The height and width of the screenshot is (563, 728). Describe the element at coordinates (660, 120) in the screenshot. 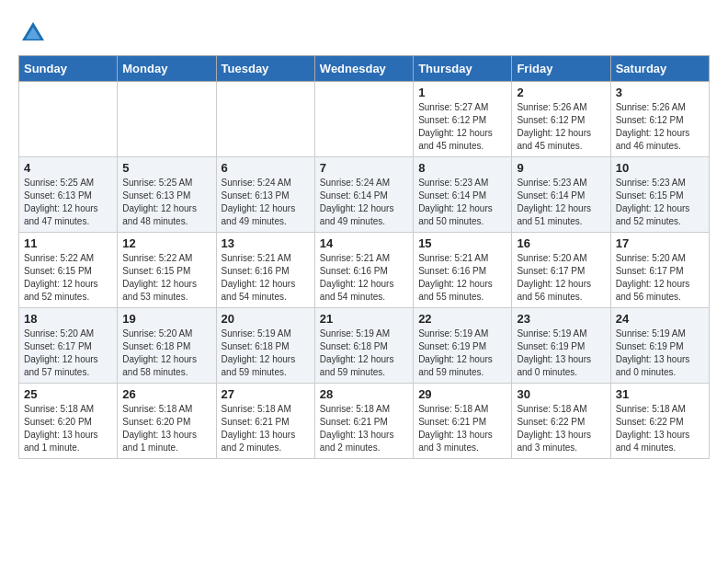

I see `day-cell: 3Sunrise: 5:26 AM Sunset: 6:12 PM Daylig…` at that location.